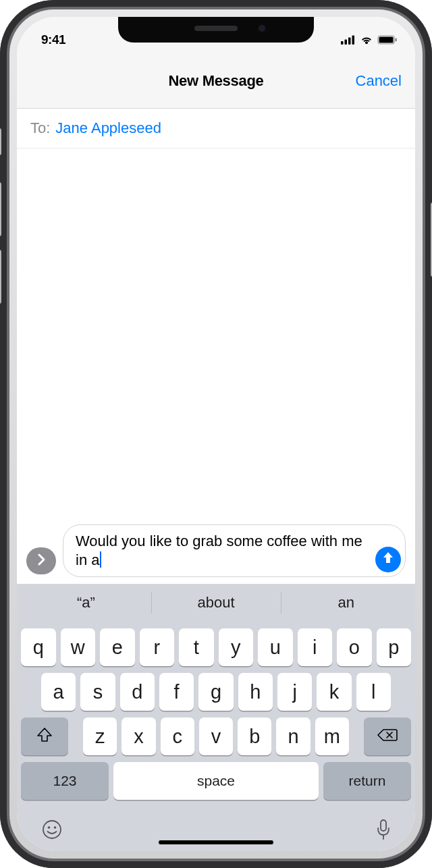 The width and height of the screenshot is (432, 868). I want to click on chevron-right-icon, so click(41, 561).